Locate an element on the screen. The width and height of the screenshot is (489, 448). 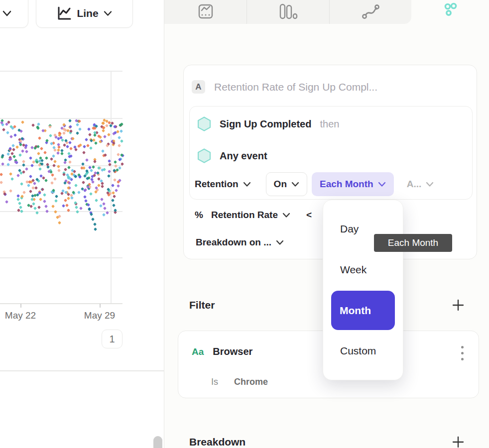
metric-dropdown: Retention is located at coordinates (217, 184).